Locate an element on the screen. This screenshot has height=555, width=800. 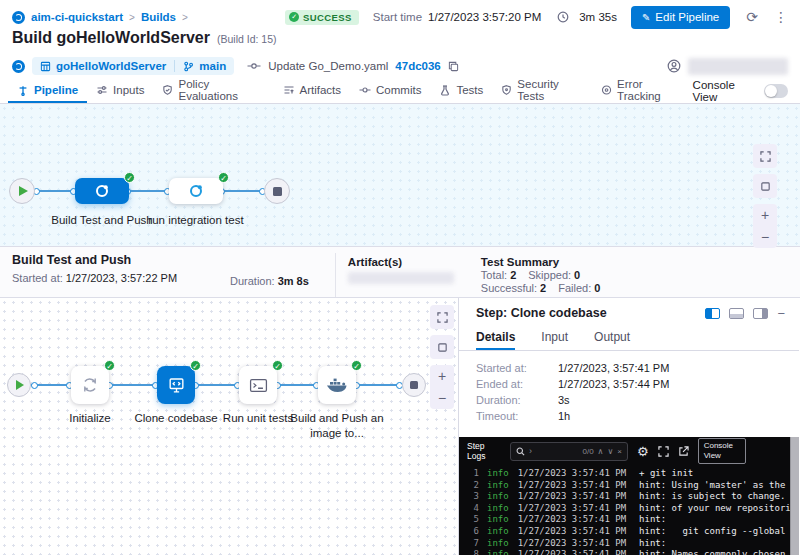
log-line-number: 3 is located at coordinates (472, 497).